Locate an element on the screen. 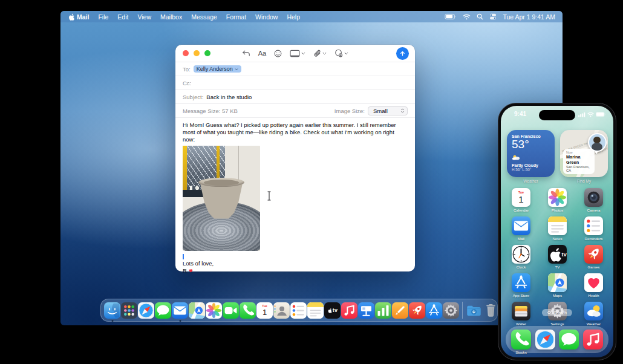 The height and width of the screenshot is (364, 623). dock-numbers-icon is located at coordinates (383, 311).